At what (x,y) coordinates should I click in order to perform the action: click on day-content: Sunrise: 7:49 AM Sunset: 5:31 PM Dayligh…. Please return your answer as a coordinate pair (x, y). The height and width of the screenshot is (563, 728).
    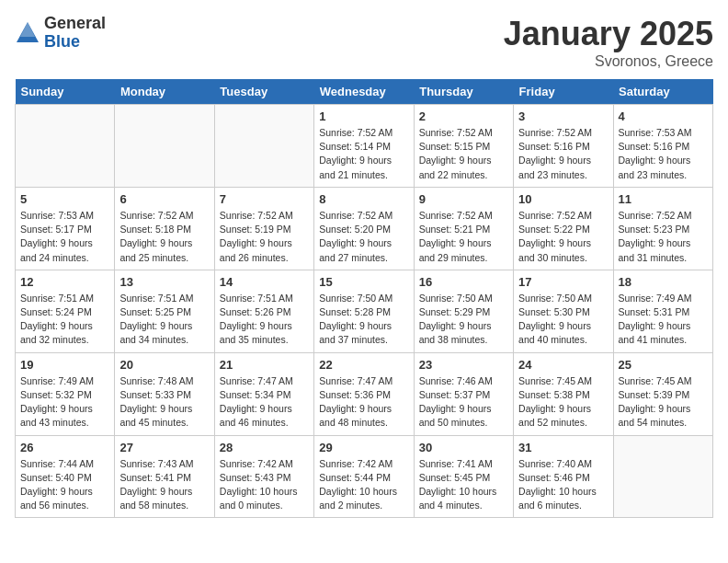
    Looking at the image, I should click on (664, 320).